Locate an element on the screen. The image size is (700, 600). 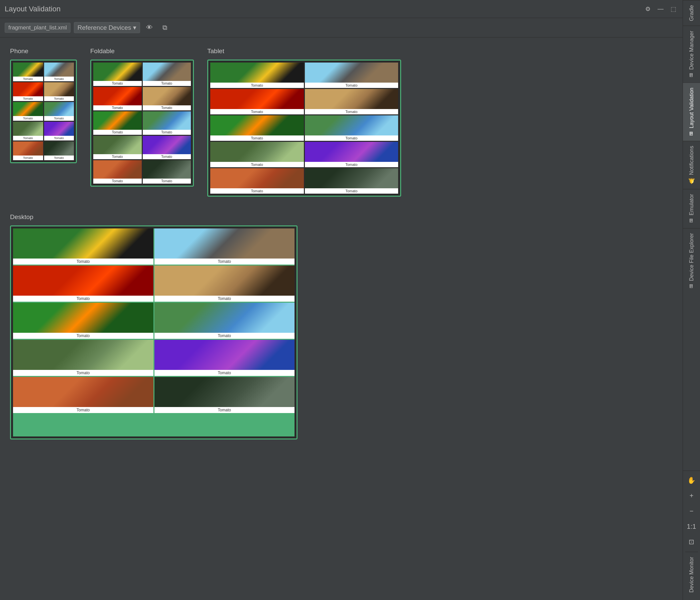
desktop-frame: TomatoTomatoTomatoTomatoTomatoTomatoToma… is located at coordinates (154, 333).